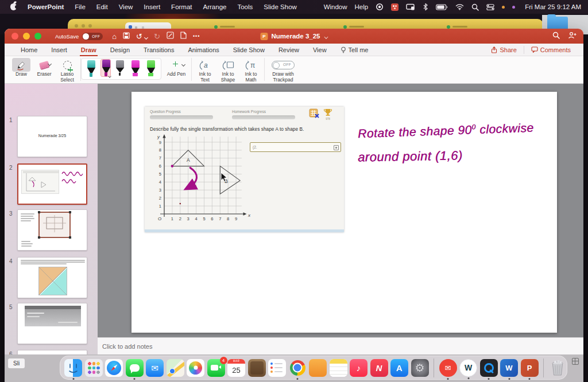 Image resolution: width=588 pixels, height=382 pixels. What do you see at coordinates (152, 7) in the screenshot?
I see `menu-item-insert: Insert` at bounding box center [152, 7].